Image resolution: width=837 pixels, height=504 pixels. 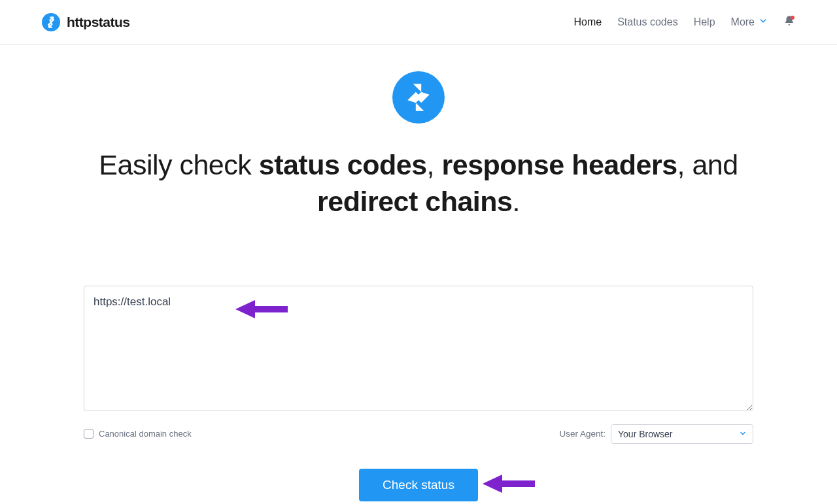 What do you see at coordinates (705, 22) in the screenshot?
I see `nav-help: Help` at bounding box center [705, 22].